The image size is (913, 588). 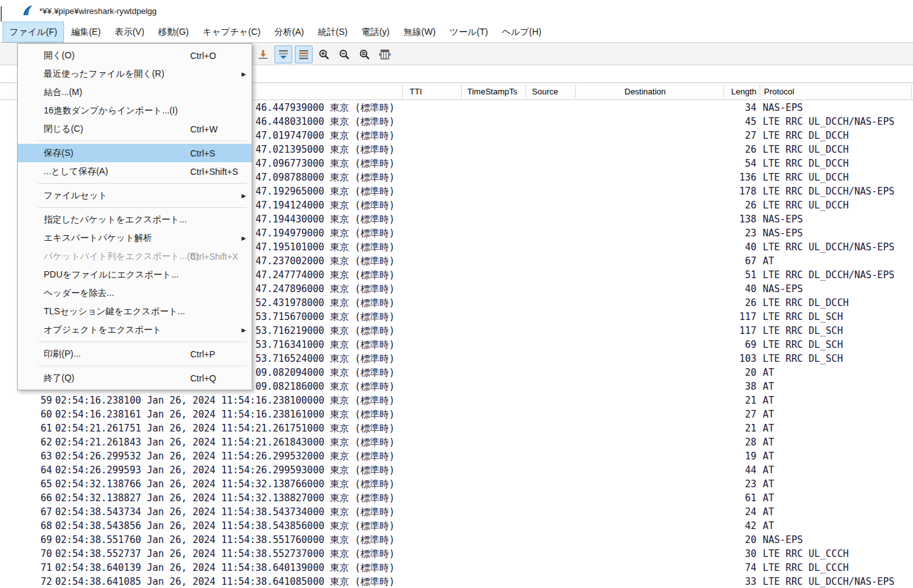 I want to click on menu-item-shortcut: Ctrl+S, so click(x=203, y=153).